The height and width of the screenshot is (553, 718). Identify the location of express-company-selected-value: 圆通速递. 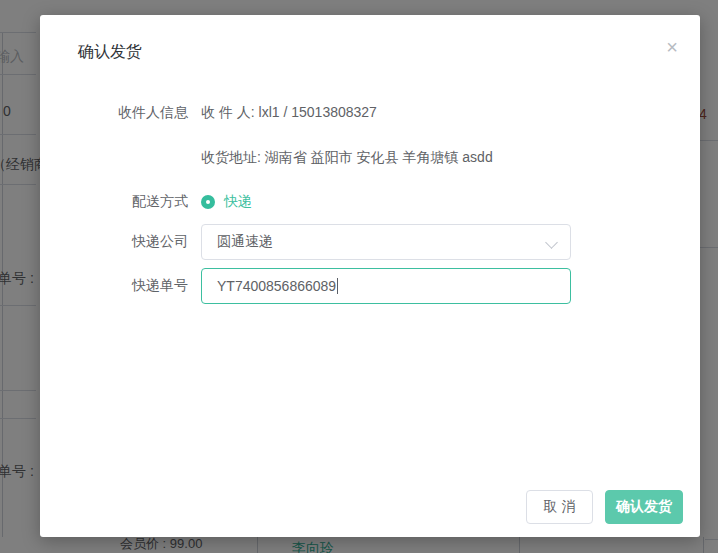
(238, 242).